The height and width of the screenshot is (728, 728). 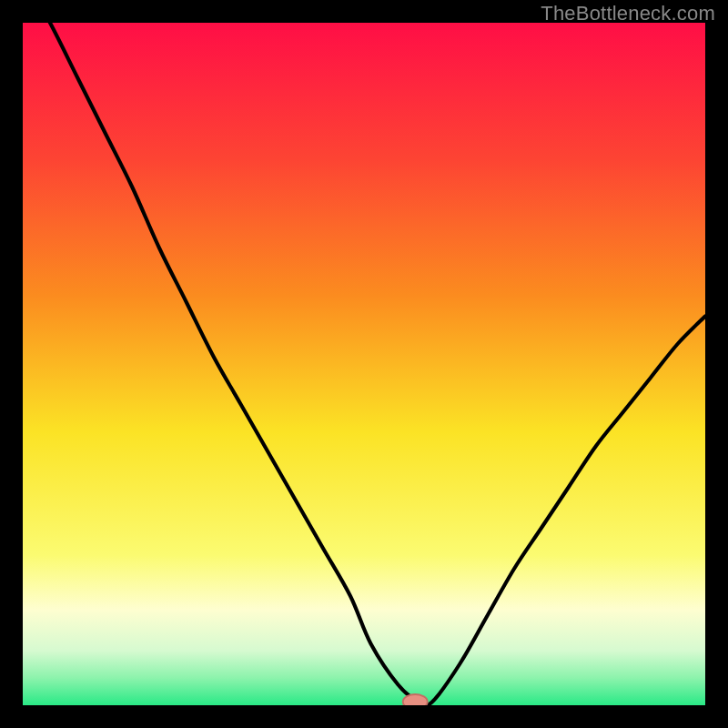 I want to click on optimal-point-marker, so click(x=415, y=700).